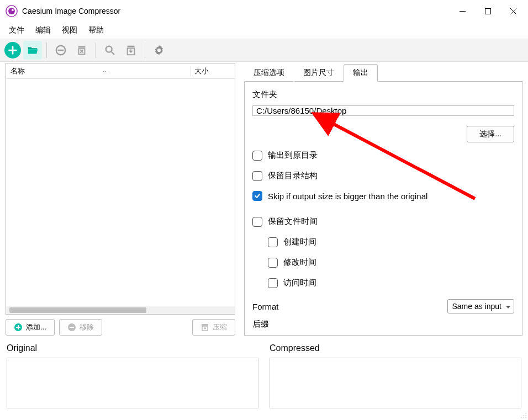 The width and height of the screenshot is (528, 420). Describe the element at coordinates (293, 176) in the screenshot. I see `checkbox-keep-structure-label: 保留目录结构` at that location.